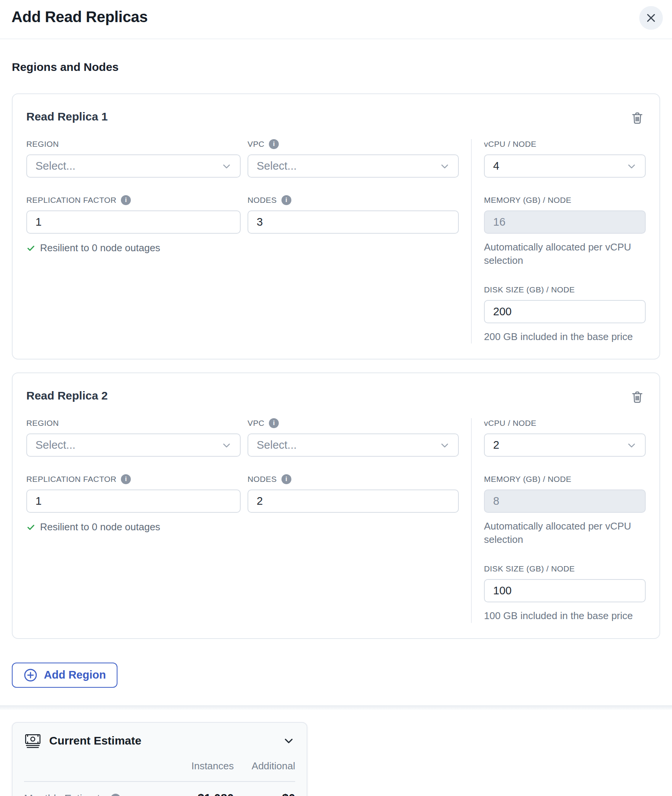 Image resolution: width=672 pixels, height=796 pixels. I want to click on modal-header: Add Read Replicas, so click(336, 20).